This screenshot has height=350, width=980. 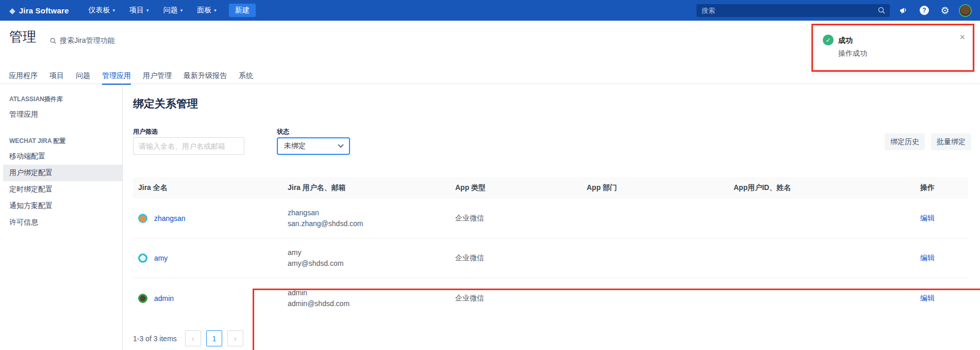 What do you see at coordinates (793, 10) in the screenshot?
I see `search-input` at bounding box center [793, 10].